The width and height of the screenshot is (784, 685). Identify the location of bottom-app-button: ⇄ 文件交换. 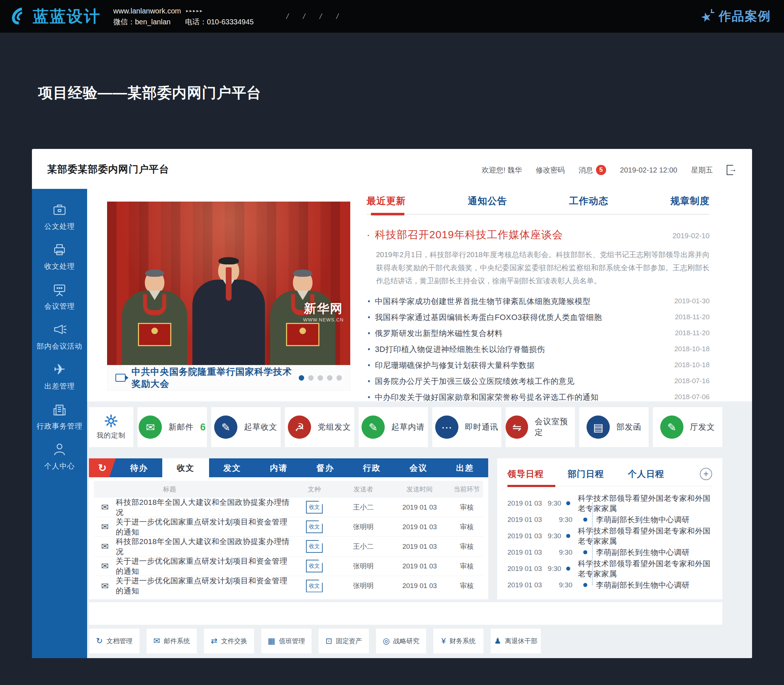
(229, 641).